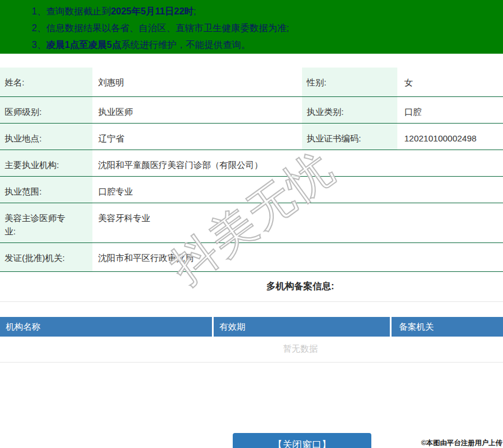 The image size is (503, 448). What do you see at coordinates (252, 363) in the screenshot?
I see `table-bottom-divider` at bounding box center [252, 363].